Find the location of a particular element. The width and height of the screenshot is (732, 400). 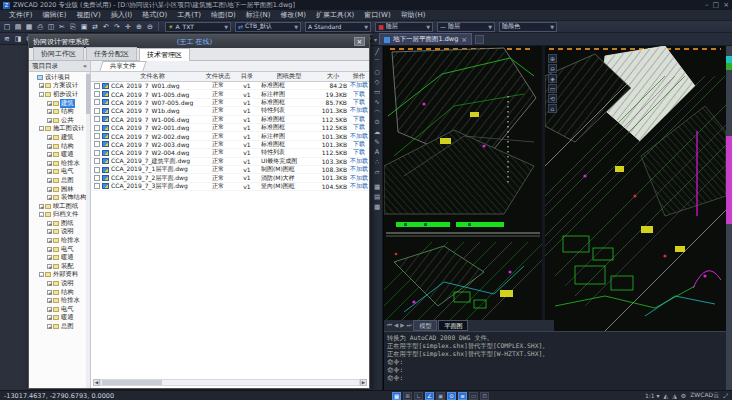

hatch-tool-icon: ▤ is located at coordinates (378, 198).